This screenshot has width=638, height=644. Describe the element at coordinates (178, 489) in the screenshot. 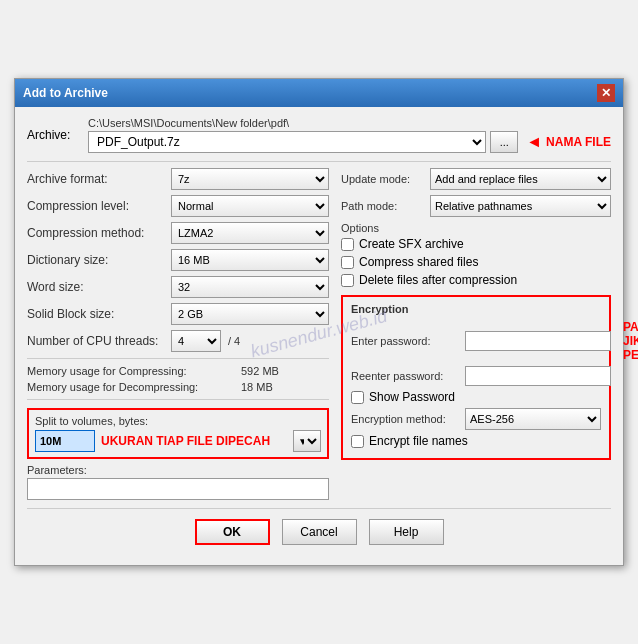

I see `params-input` at that location.